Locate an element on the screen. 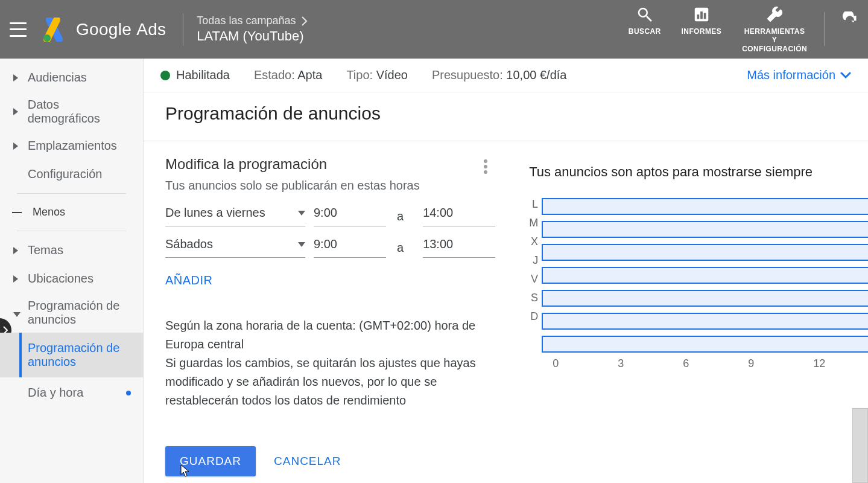  breadcrumb-current: LATAM (YouTube) is located at coordinates (252, 36).